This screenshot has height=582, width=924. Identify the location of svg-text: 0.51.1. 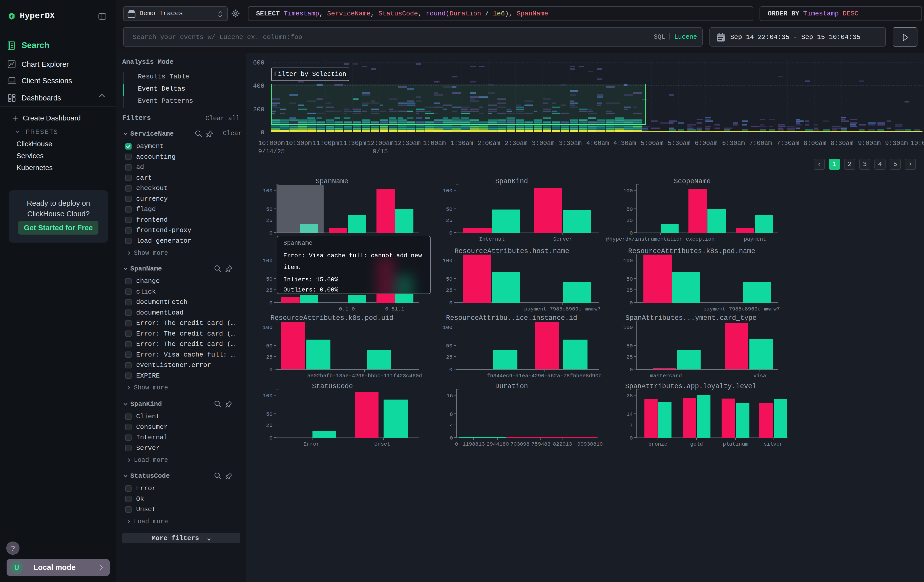
(395, 309).